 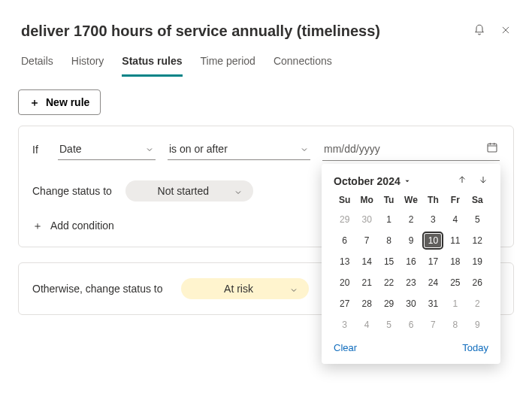 I want to click on tab-bar: Details History Status rules Time period…, so click(x=266, y=59).